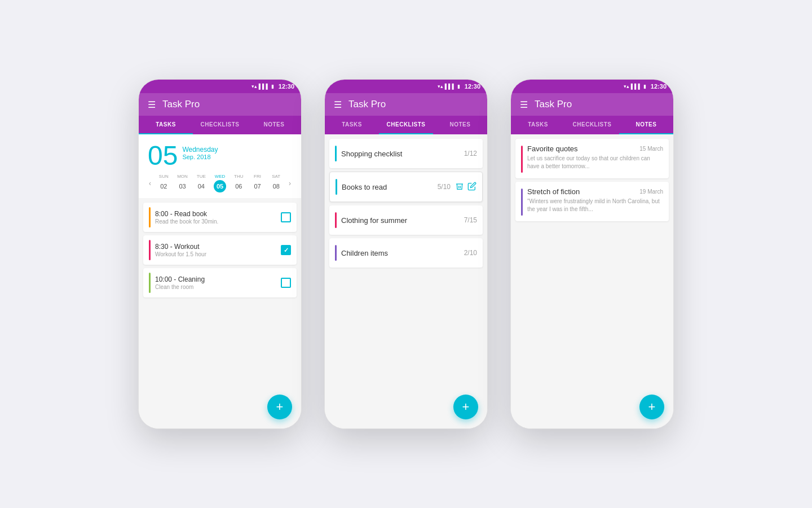  I want to click on note-text-0: Favorite quotes 15 March Let us sacrific…, so click(595, 157).